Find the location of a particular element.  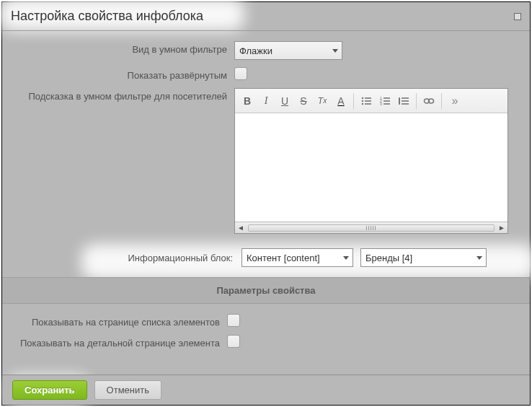

rte-toolbar: B I U S Tx A 123 is located at coordinates (371, 101).